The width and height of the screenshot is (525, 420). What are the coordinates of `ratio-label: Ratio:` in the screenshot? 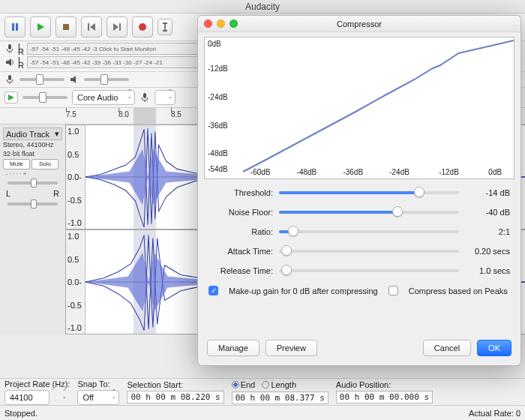 It's located at (241, 232).